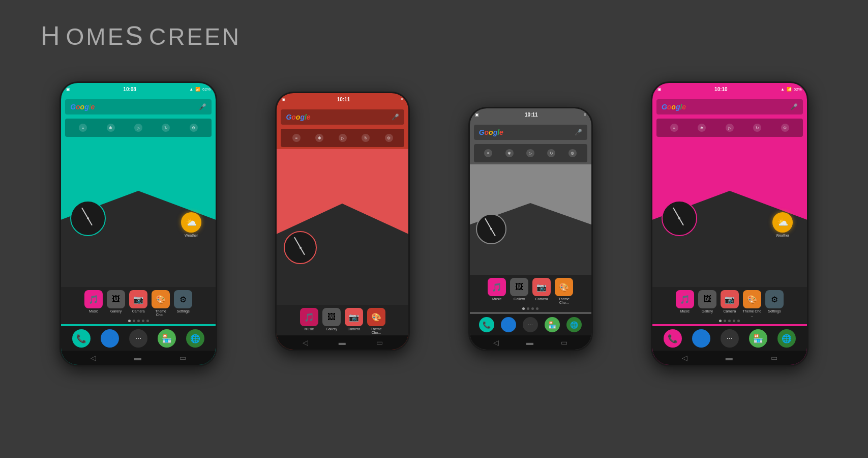 This screenshot has height=458, width=868. I want to click on dock-contacts-4: 👤, so click(701, 338).